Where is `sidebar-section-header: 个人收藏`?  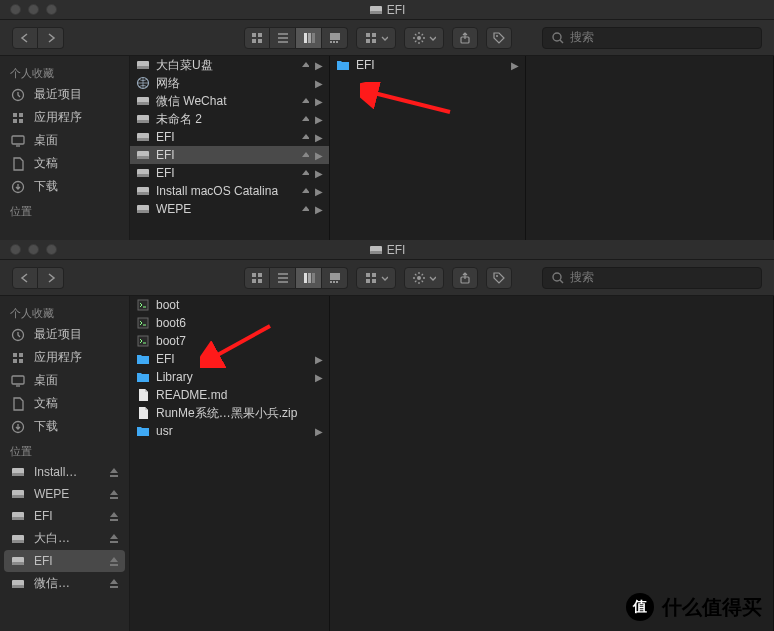
sidebar-section-header: 个人收藏 is located at coordinates (64, 72).